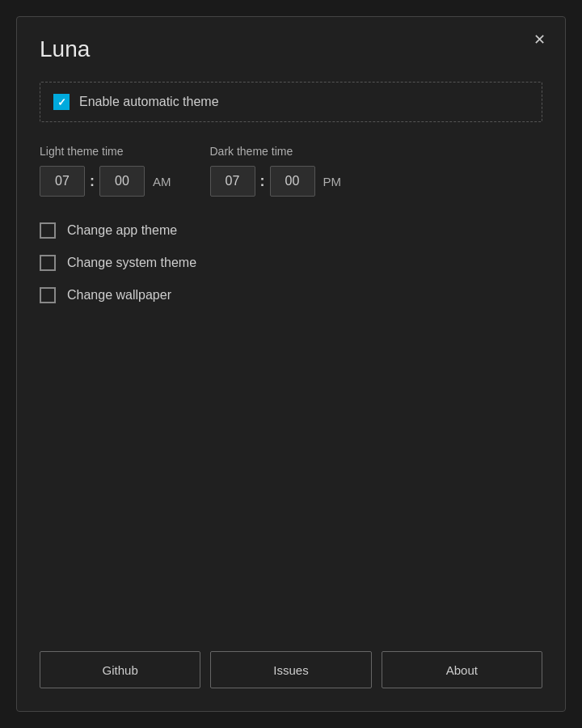 This screenshot has width=582, height=728. Describe the element at coordinates (105, 171) in the screenshot. I see `light-theme-group: Light theme time : AM` at that location.